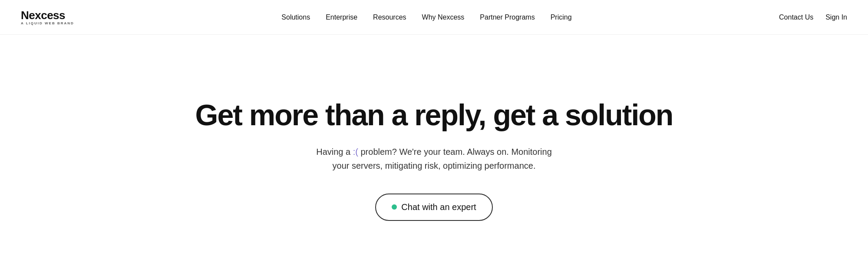  What do you see at coordinates (813, 17) in the screenshot?
I see `nav-actions: Contact Us Sign In` at bounding box center [813, 17].